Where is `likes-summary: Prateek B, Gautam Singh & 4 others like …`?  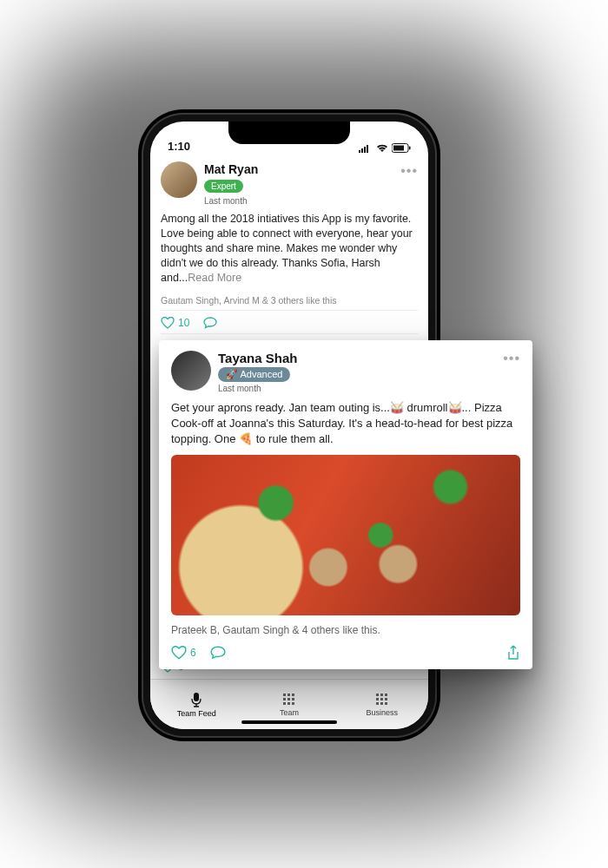 likes-summary: Prateek B, Gautam Singh & 4 others like … is located at coordinates (346, 630).